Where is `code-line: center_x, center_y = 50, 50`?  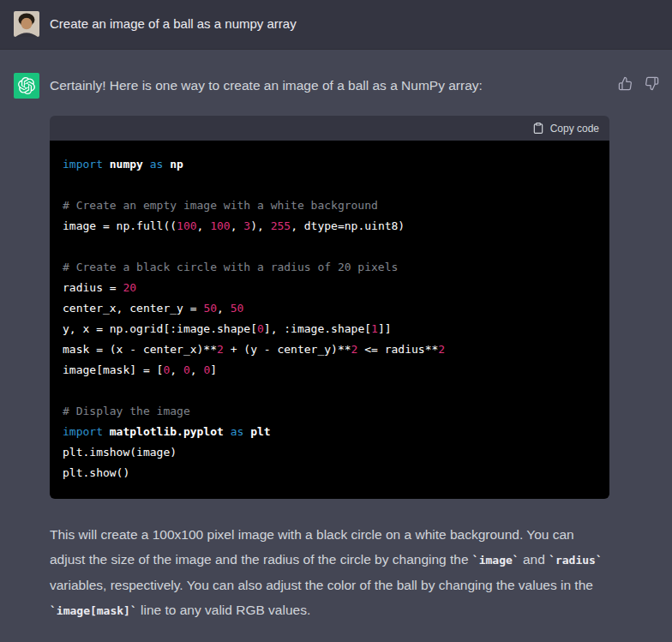
code-line: center_x, center_y = 50, 50 is located at coordinates (329, 309).